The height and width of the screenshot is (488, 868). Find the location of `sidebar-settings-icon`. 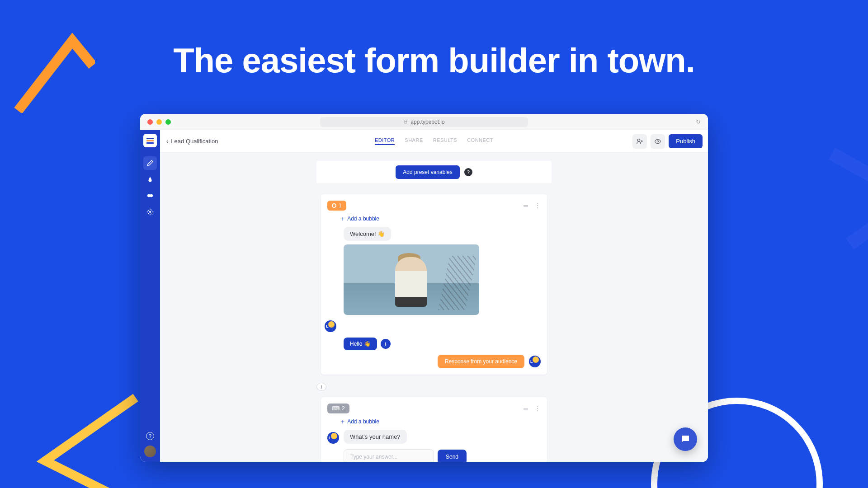

sidebar-settings-icon is located at coordinates (150, 212).